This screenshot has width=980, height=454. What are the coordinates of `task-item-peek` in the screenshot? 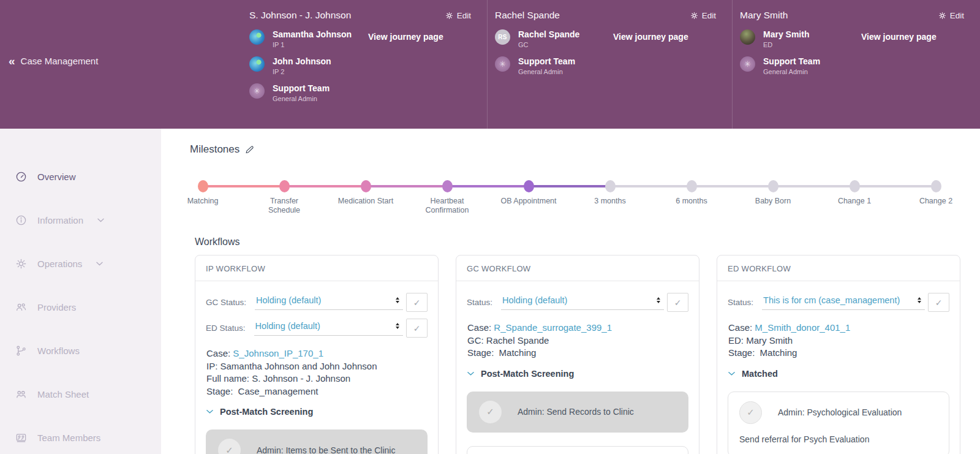 It's located at (578, 450).